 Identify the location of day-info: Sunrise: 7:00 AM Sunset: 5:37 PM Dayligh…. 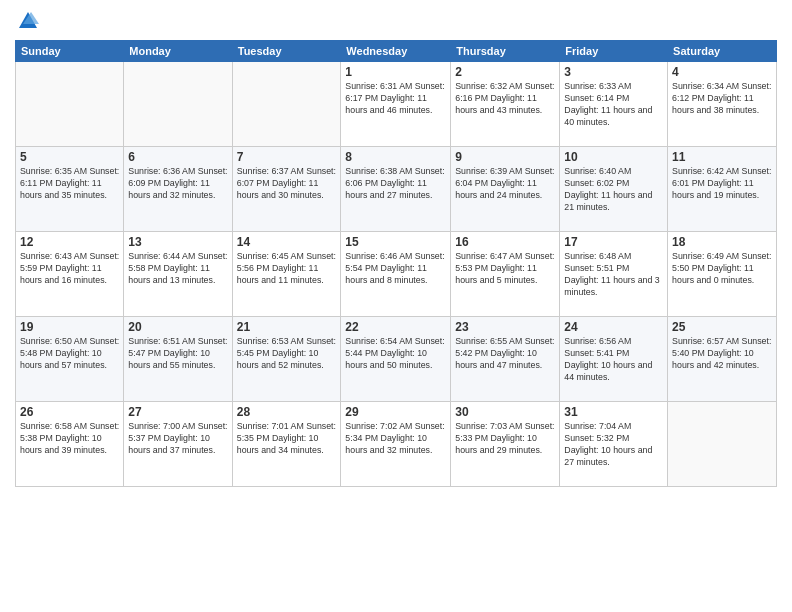
(178, 439).